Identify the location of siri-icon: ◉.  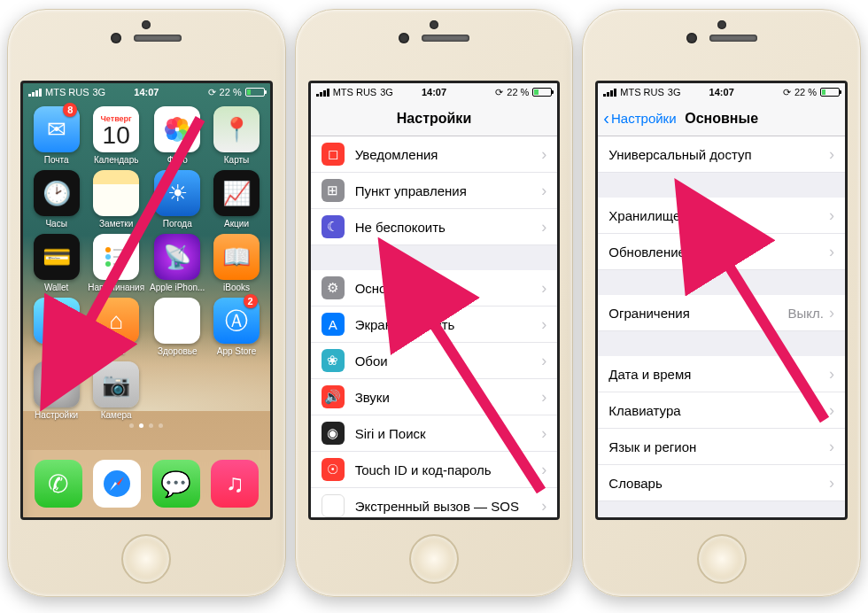
(333, 433).